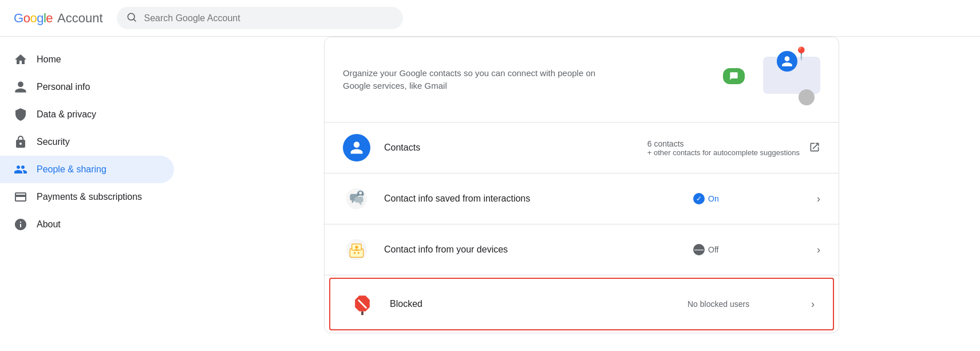 The image size is (980, 351). Describe the element at coordinates (80, 18) in the screenshot. I see `account-label: Account` at that location.